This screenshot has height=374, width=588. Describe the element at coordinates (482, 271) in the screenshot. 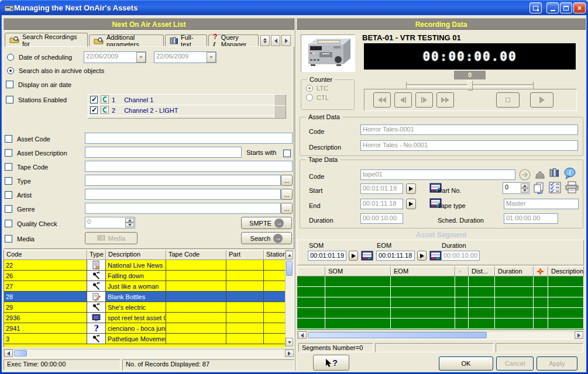

I see `segment-column-header: Dist...` at that location.